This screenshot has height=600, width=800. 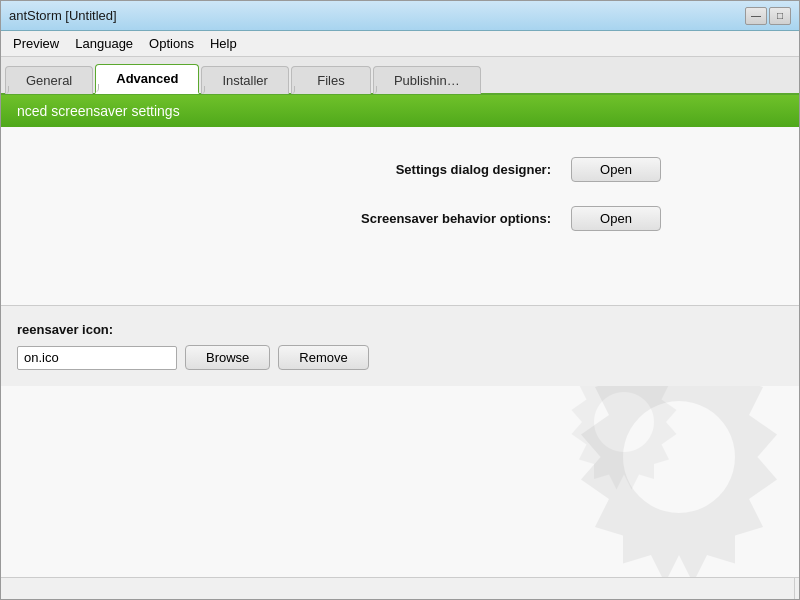 What do you see at coordinates (408, 358) in the screenshot?
I see `icon-row: Browse Remove` at bounding box center [408, 358].